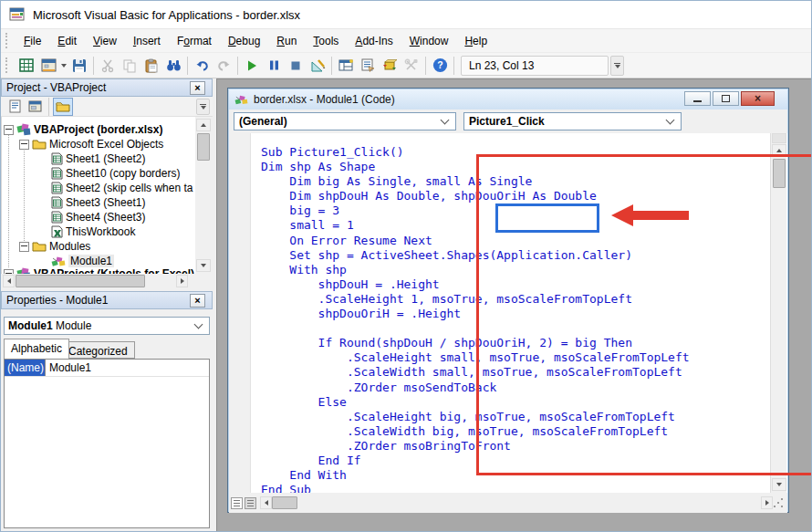 The width and height of the screenshot is (812, 532). Describe the element at coordinates (68, 368) in the screenshot. I see `property-value-cell: Module1` at that location.